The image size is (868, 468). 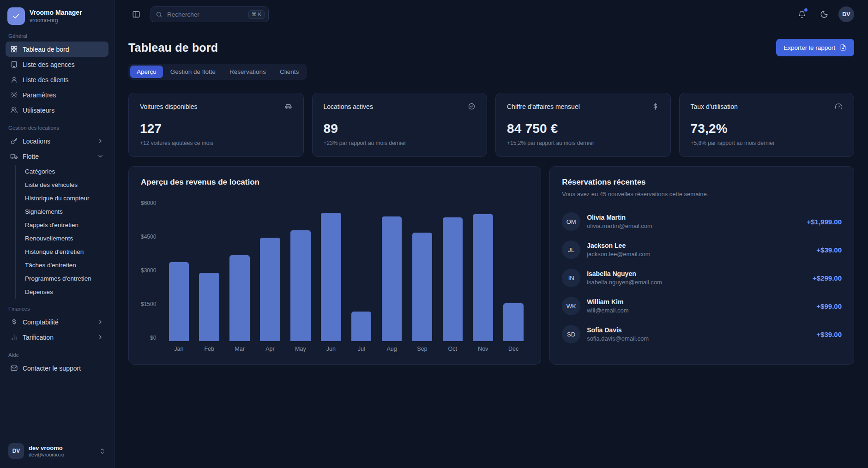 What do you see at coordinates (714, 107) in the screenshot?
I see `stat-title: Taux d'utilisation` at bounding box center [714, 107].